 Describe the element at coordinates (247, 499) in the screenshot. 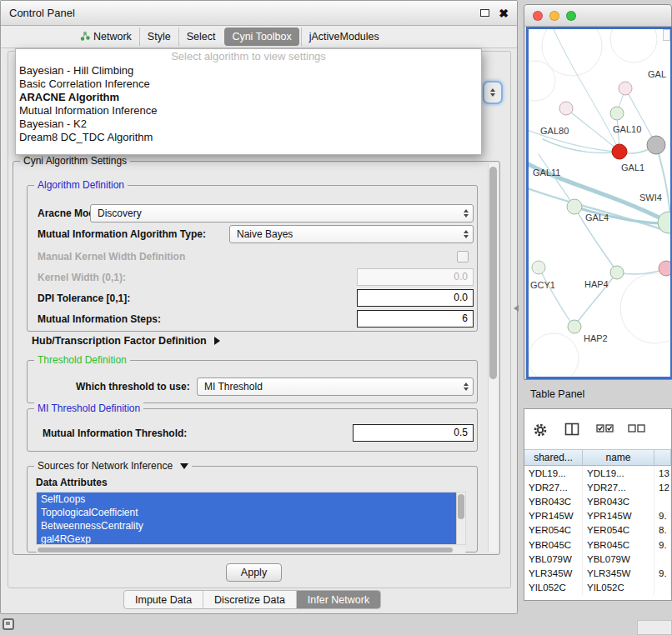

I see `attribute-item-selfloops: SelfLoops` at that location.